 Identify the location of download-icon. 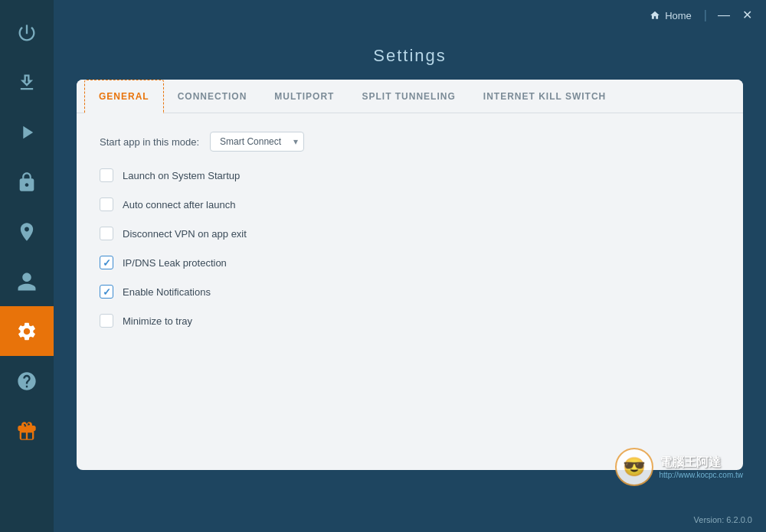
(27, 83).